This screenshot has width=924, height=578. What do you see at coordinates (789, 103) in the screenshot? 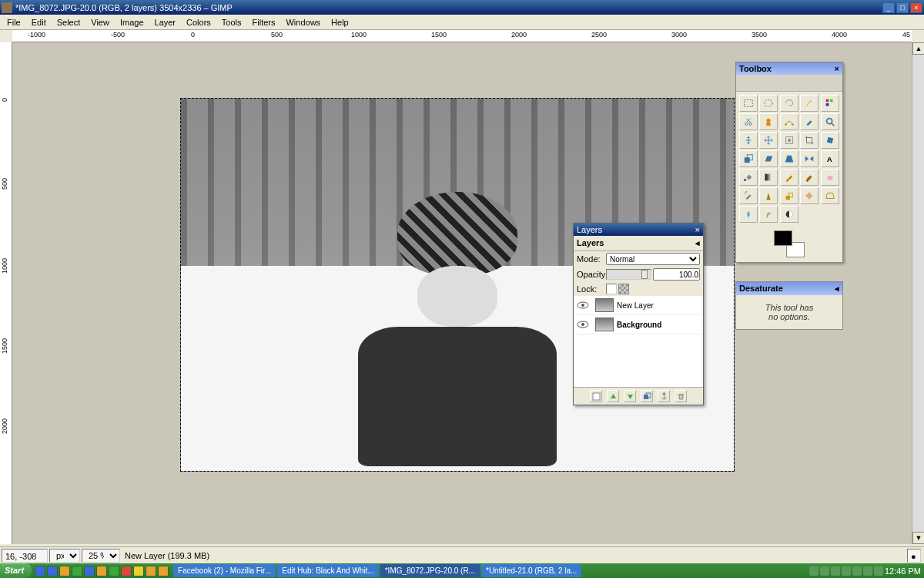
I see `lasso-tool` at bounding box center [789, 103].